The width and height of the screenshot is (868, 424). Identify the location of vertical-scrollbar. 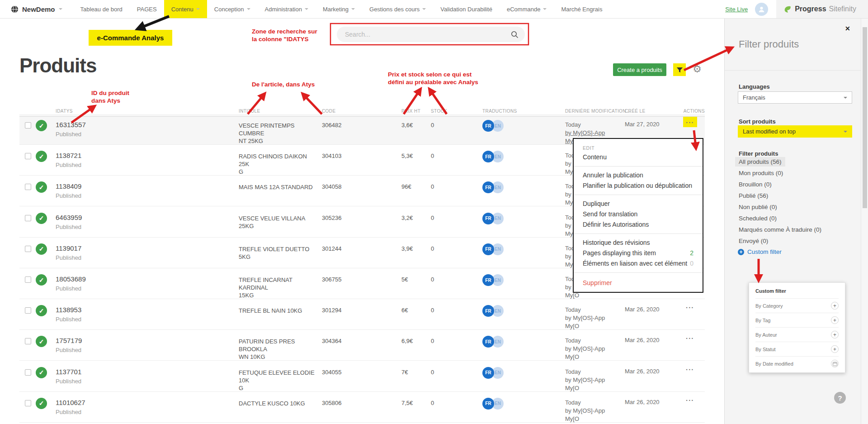
(864, 221).